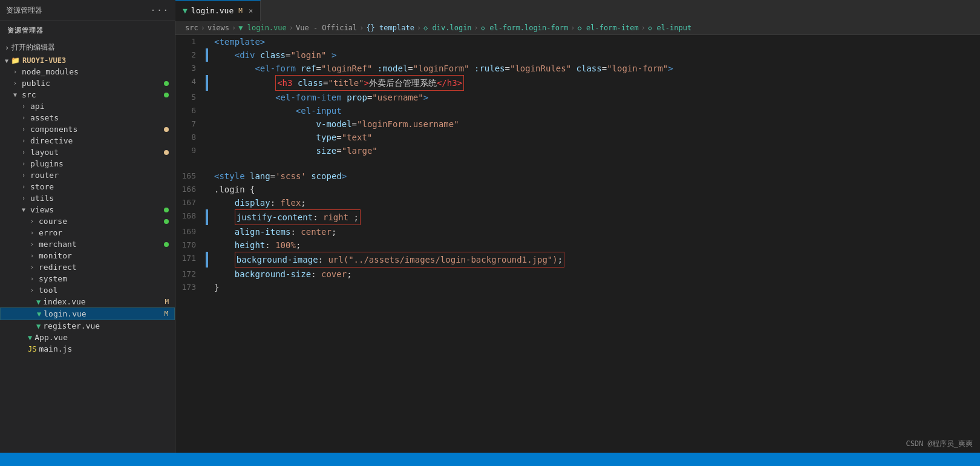 This screenshot has height=466, width=980. What do you see at coordinates (578, 11) in the screenshot?
I see `tab-area: ▼ login.vue M ×` at bounding box center [578, 11].